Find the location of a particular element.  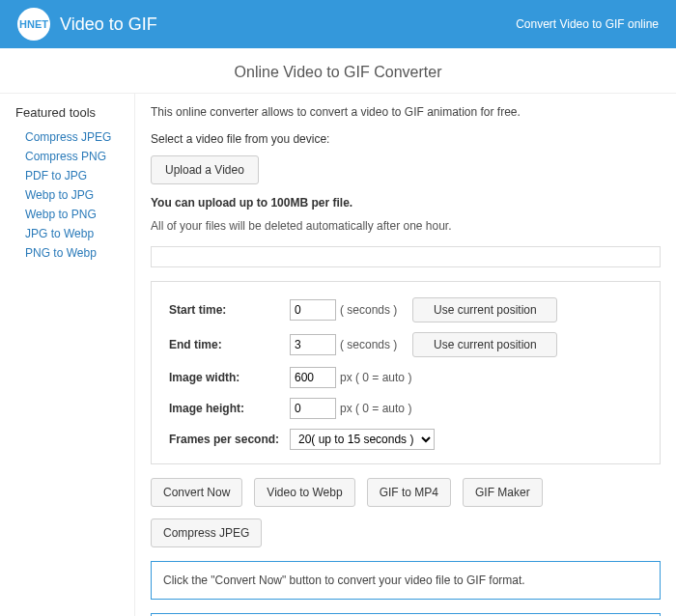

row-width: Image width: px ( 0 = auto ) is located at coordinates (406, 378).